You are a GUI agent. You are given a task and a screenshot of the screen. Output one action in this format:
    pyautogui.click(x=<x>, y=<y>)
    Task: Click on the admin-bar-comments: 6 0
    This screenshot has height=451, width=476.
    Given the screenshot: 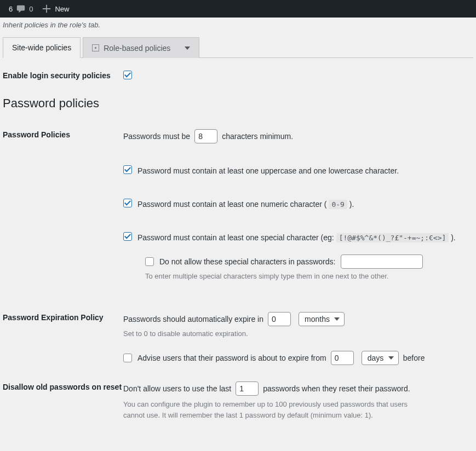 What is the action you would take?
    pyautogui.click(x=21, y=9)
    